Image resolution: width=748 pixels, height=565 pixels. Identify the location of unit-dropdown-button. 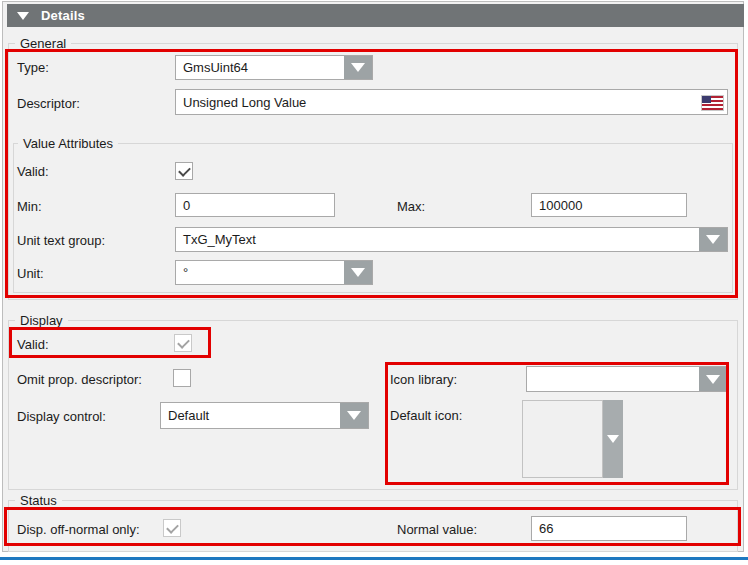
(358, 272).